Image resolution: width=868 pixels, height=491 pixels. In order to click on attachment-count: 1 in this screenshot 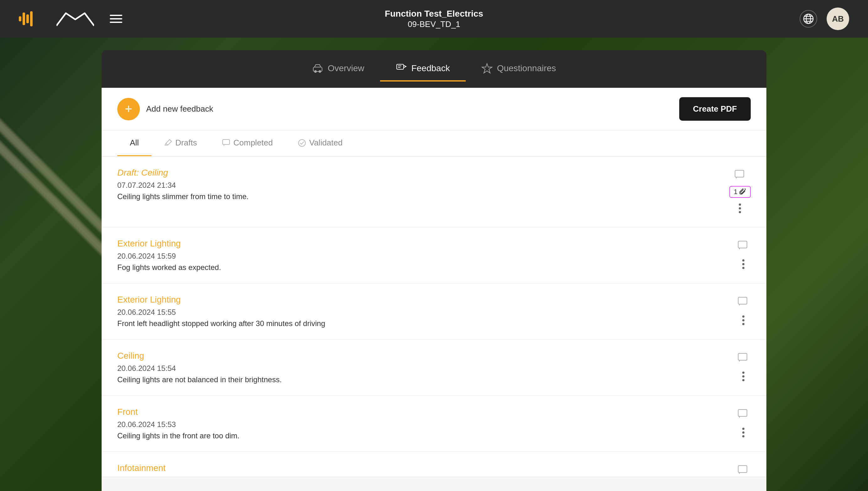, I will do `click(736, 192)`.